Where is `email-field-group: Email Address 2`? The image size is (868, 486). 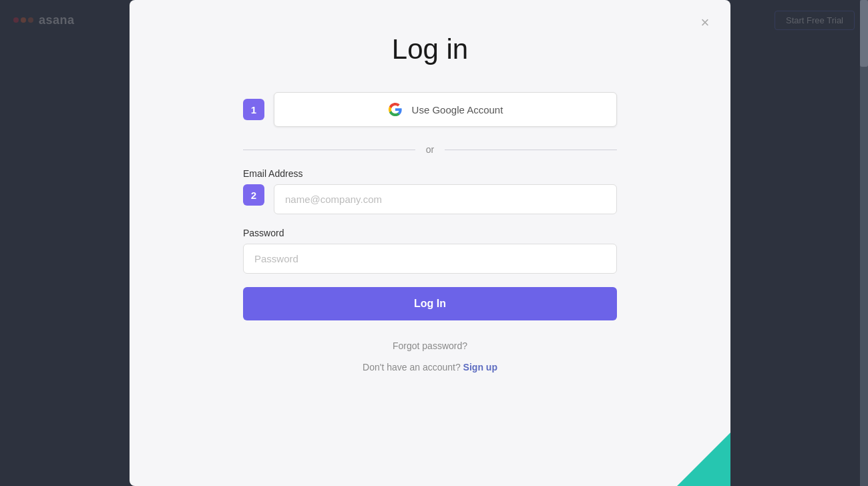
email-field-group: Email Address 2 is located at coordinates (430, 191).